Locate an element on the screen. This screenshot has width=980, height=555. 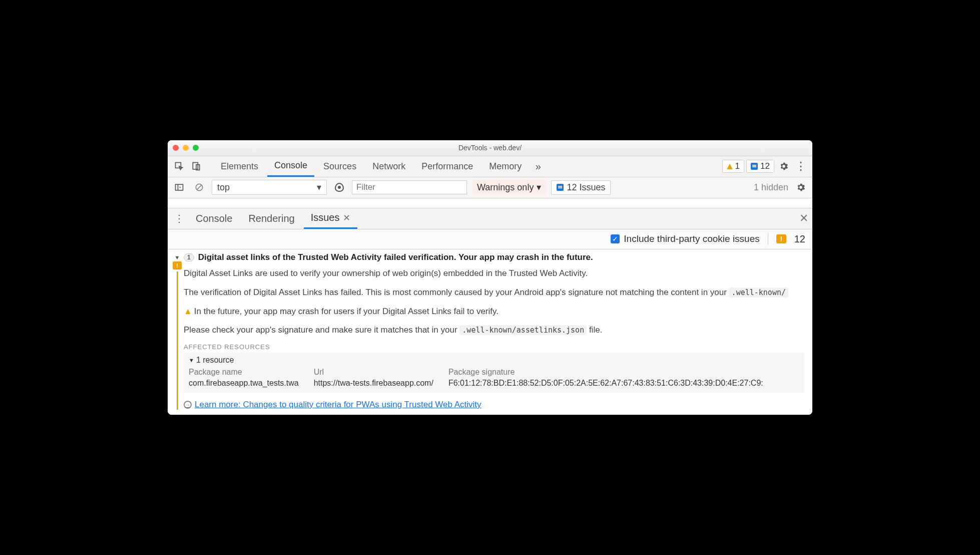
console-toolbar: top ▾ Warnings only ▾ 12 Issues 1 hidden is located at coordinates (490, 188).